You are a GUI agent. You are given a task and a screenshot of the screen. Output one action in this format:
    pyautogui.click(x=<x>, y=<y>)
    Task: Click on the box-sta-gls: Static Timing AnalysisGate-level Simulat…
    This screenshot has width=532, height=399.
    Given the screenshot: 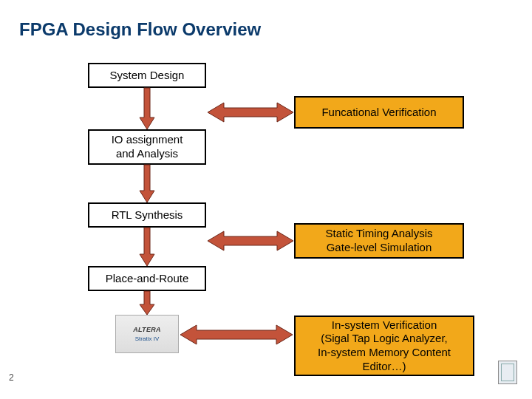 What is the action you would take?
    pyautogui.click(x=379, y=241)
    